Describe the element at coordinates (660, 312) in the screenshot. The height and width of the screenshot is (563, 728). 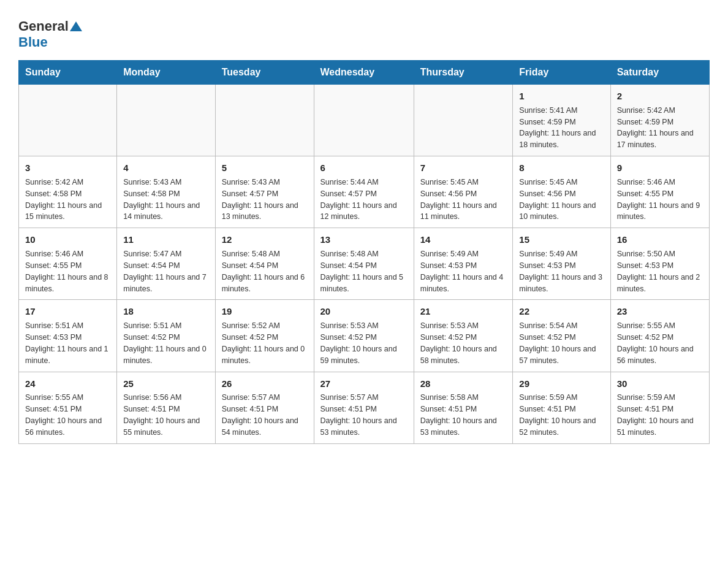
I see `day-number: 23` at that location.